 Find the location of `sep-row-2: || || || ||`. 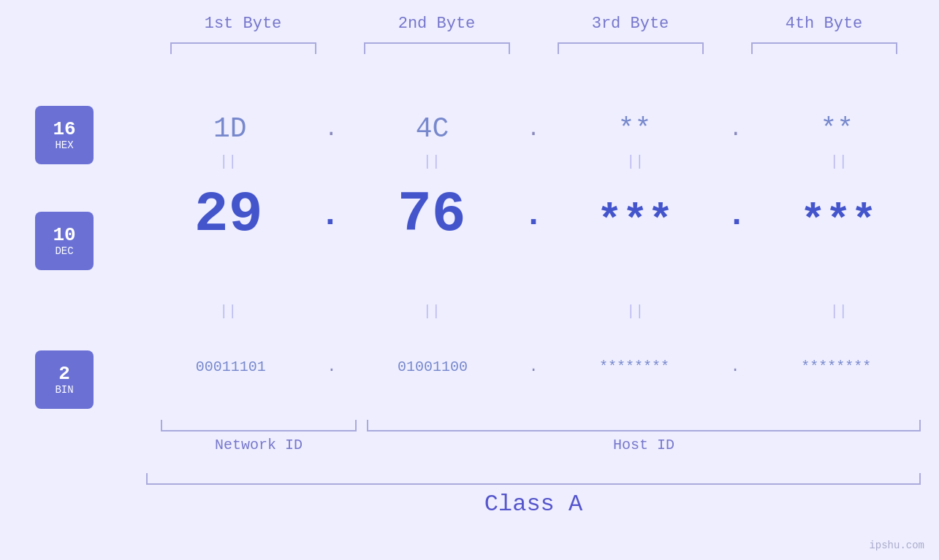

sep-row-2: || || || || is located at coordinates (533, 311).